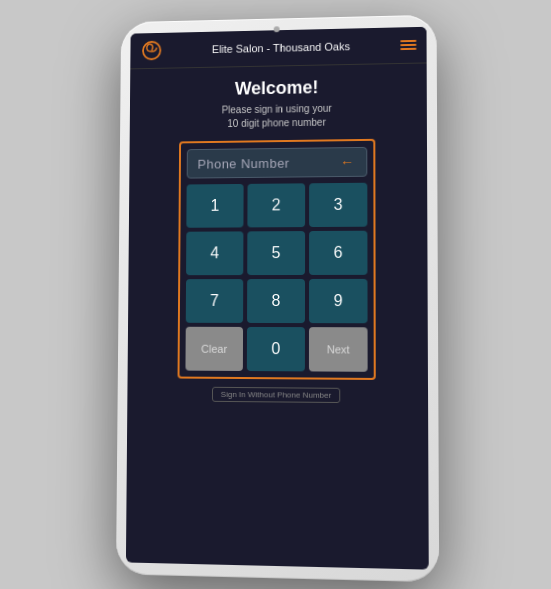  What do you see at coordinates (282, 48) in the screenshot?
I see `header-title: Elite Salon - Thousand Oaks` at bounding box center [282, 48].